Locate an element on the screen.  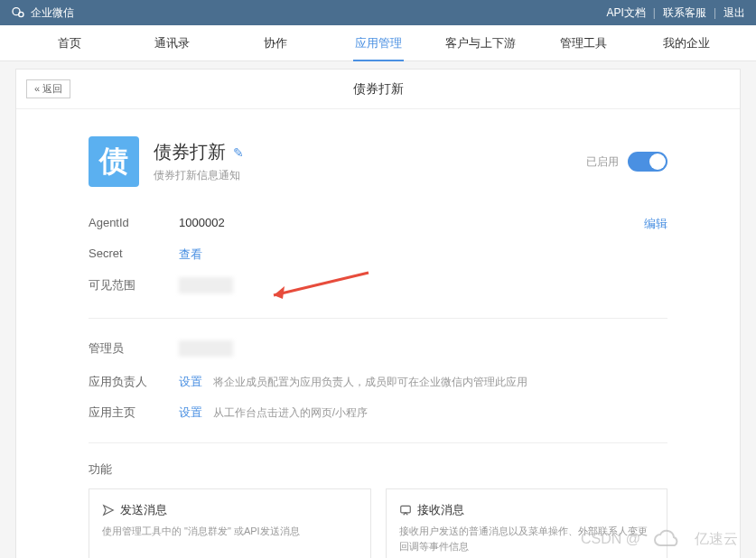
topbar-links: API文档 | 联系客服 | 退出 is located at coordinates (676, 13).